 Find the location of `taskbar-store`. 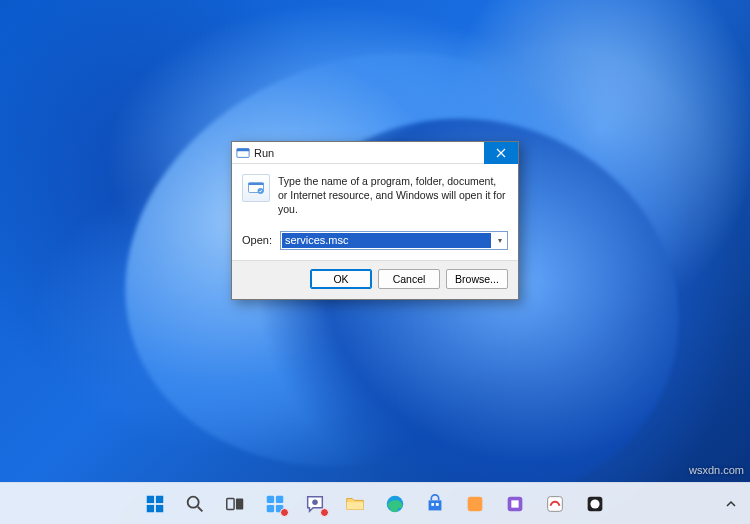

taskbar-store is located at coordinates (435, 504).